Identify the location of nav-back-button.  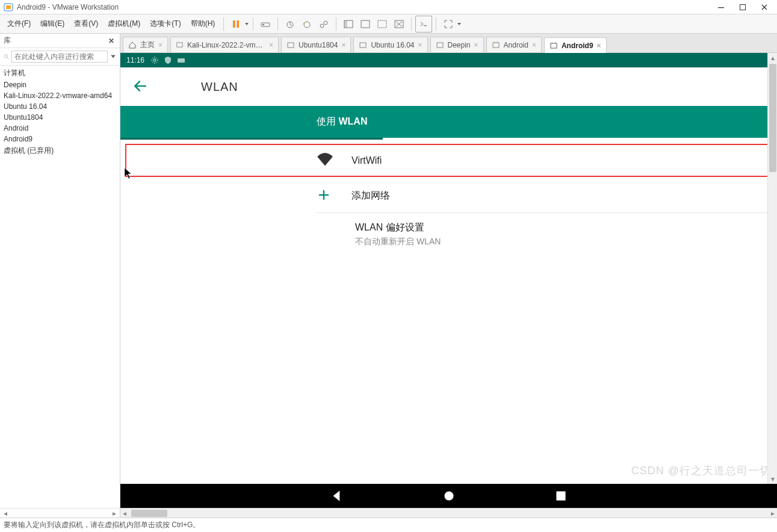
(337, 496).